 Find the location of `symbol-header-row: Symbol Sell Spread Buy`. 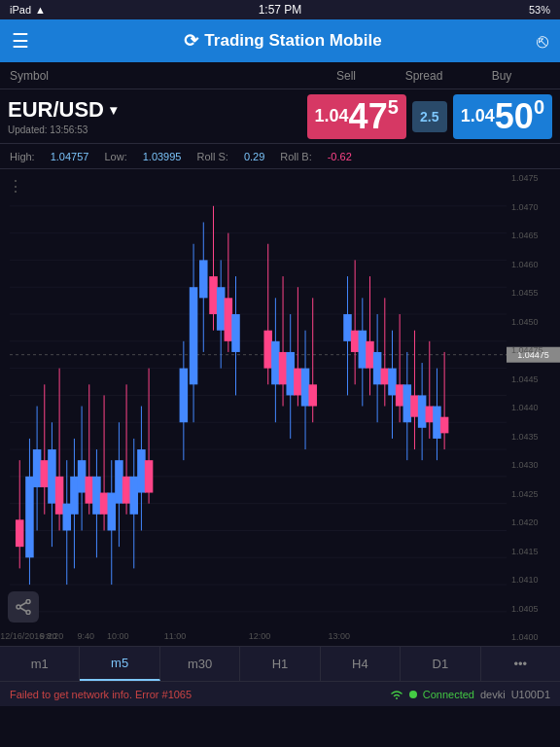

symbol-header-row: Symbol Sell Spread Buy is located at coordinates (280, 76).